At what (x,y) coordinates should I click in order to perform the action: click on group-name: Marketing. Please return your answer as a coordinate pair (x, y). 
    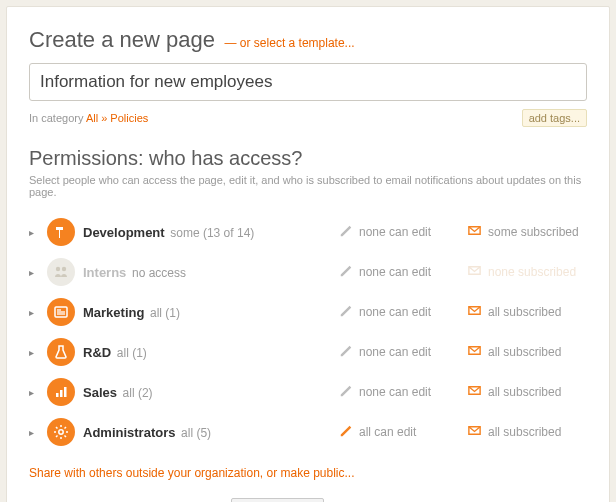
    Looking at the image, I should click on (114, 312).